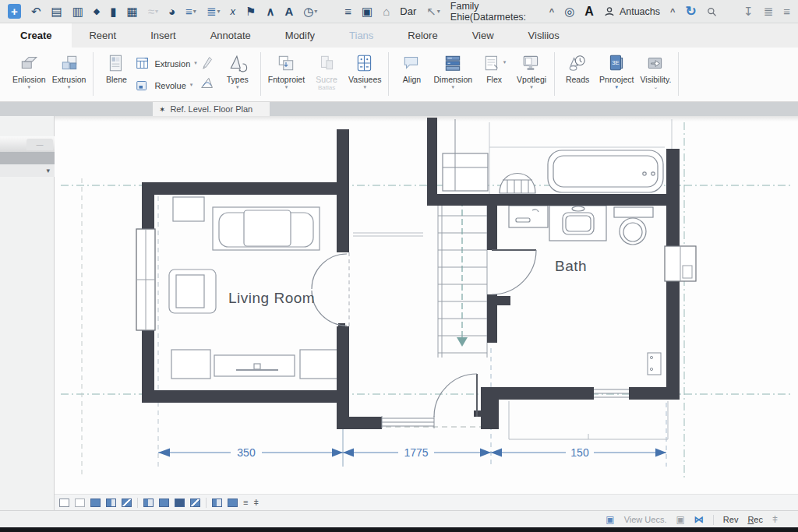 The width and height of the screenshot is (798, 532). What do you see at coordinates (113, 11) in the screenshot?
I see `section-icon: ▮` at bounding box center [113, 11].